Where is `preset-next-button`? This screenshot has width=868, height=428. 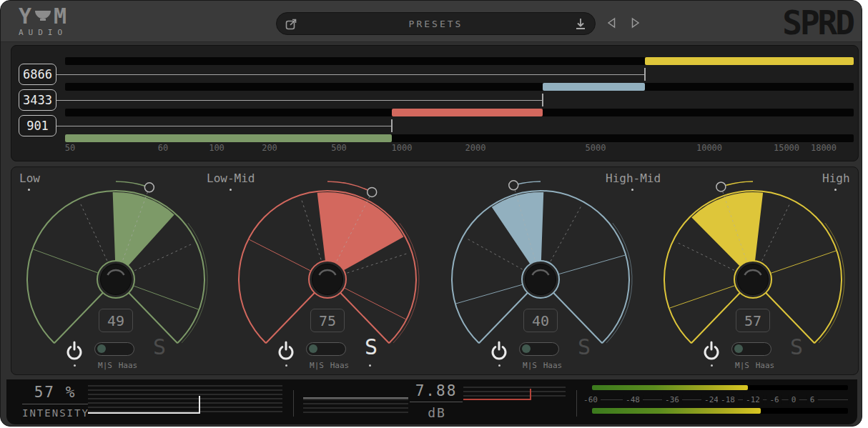 preset-next-button is located at coordinates (636, 24).